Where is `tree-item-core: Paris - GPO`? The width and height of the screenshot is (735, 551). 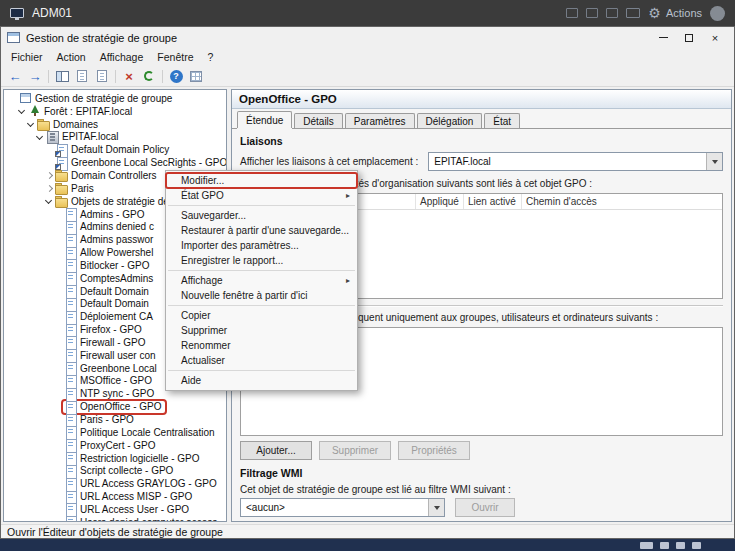
tree-item-core: Paris - GPO is located at coordinates (100, 420).